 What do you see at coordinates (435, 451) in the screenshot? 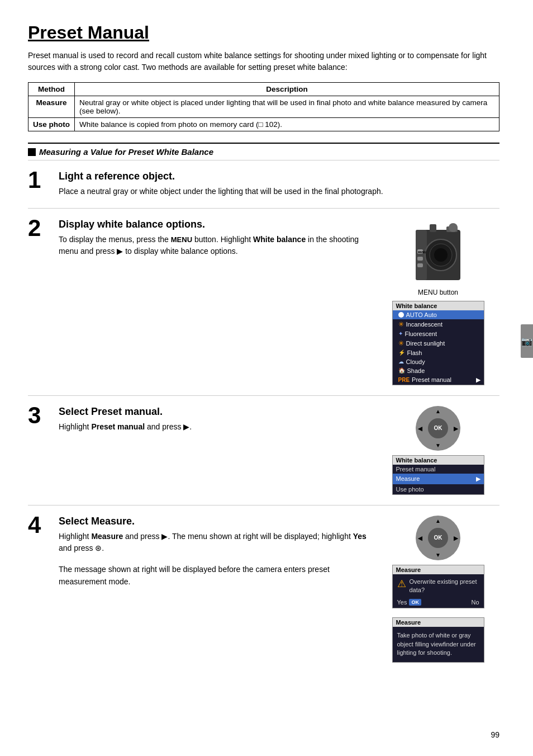
I see `step-3-right: ▲ ▼ ◀ ▶ OK White balance Preset manual M…` at bounding box center [435, 451].